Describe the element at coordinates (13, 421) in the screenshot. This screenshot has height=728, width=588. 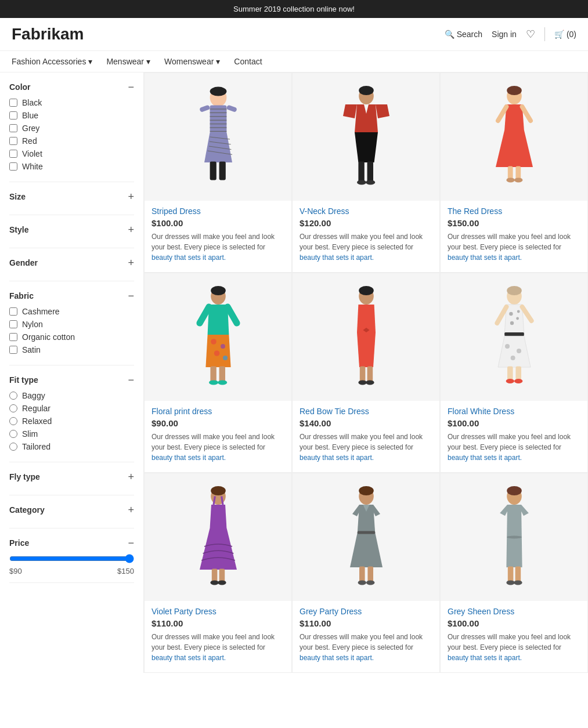
I see `radio-relaxed` at that location.